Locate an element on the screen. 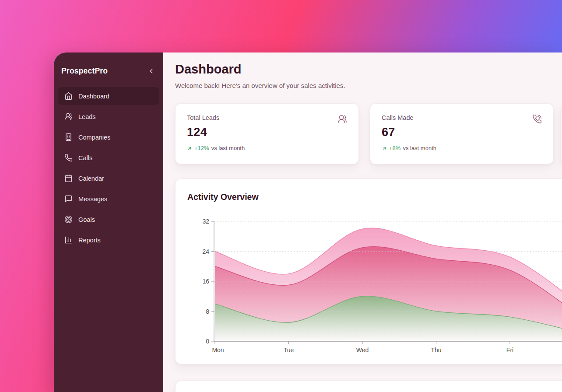 Image resolution: width=562 pixels, height=392 pixels. stat-value: 124 is located at coordinates (267, 132).